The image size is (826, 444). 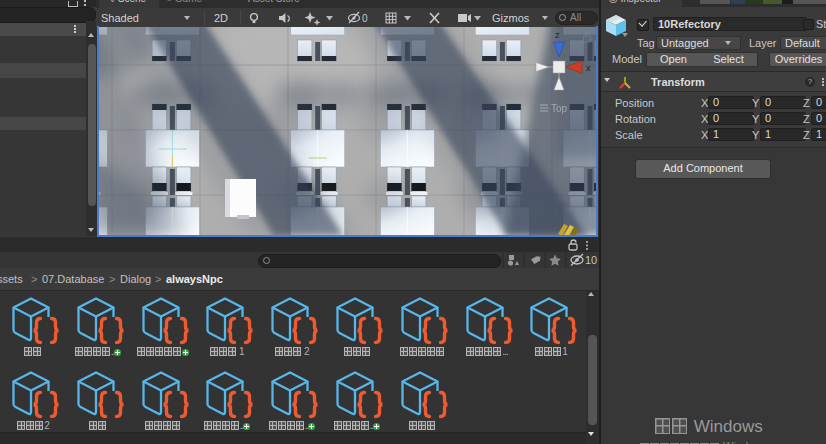 I want to click on svg-text: z, so click(x=558, y=35).